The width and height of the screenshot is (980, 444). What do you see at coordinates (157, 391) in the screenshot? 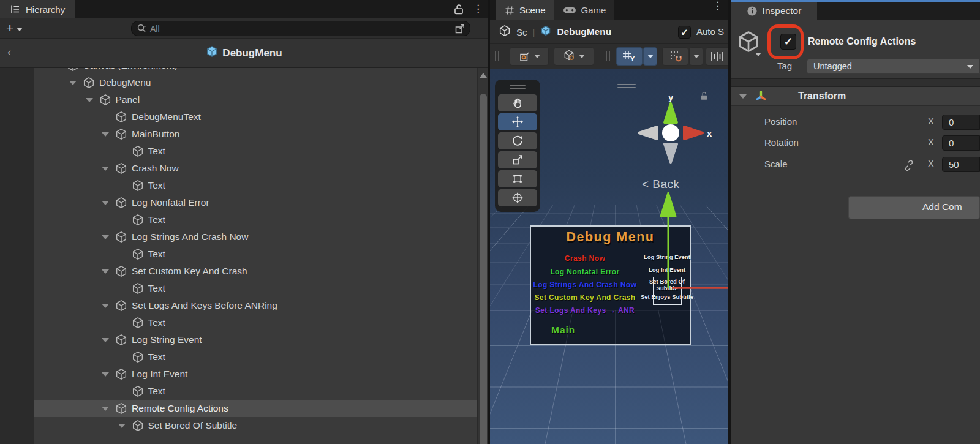
I see `gameobject-label: Text` at bounding box center [157, 391].